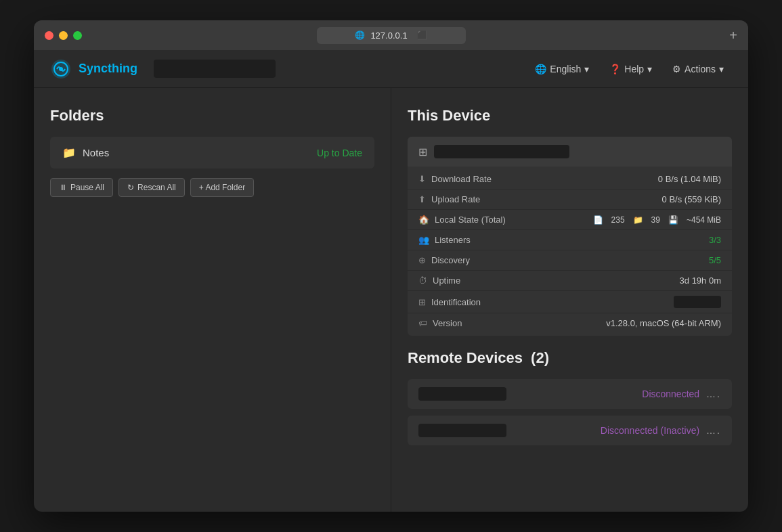 Image resolution: width=782 pixels, height=532 pixels. Describe the element at coordinates (215, 69) in the screenshot. I see `search-input` at that location.